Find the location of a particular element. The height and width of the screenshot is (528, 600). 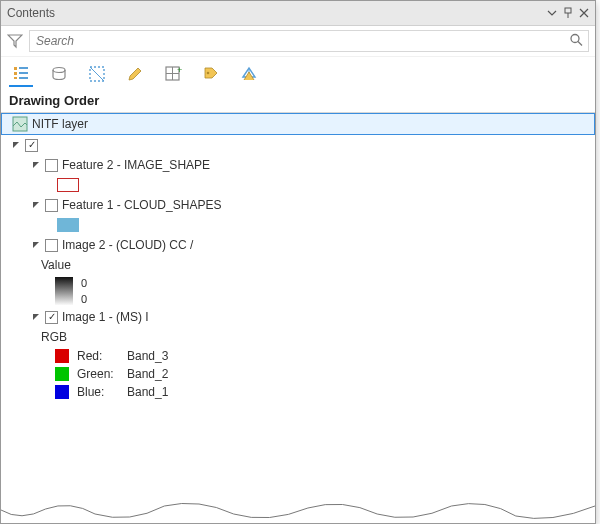

list-by-data-source-button is located at coordinates (59, 74).